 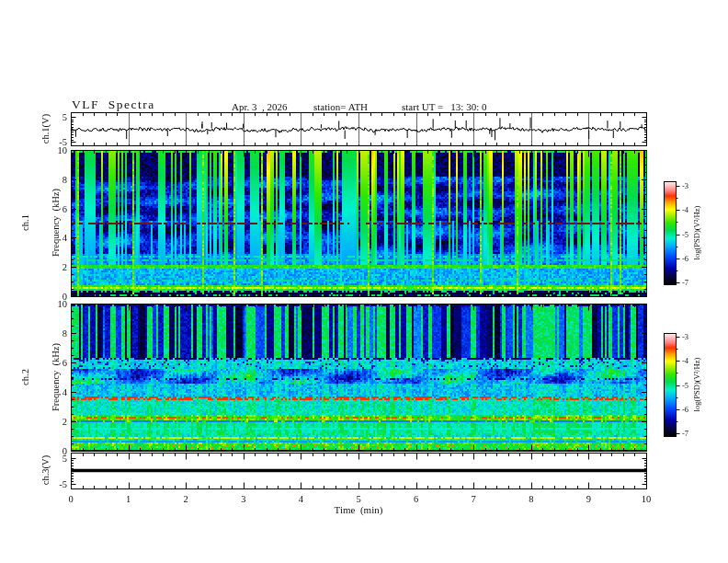 I want to click on x-tick-label: 1, so click(x=129, y=499).